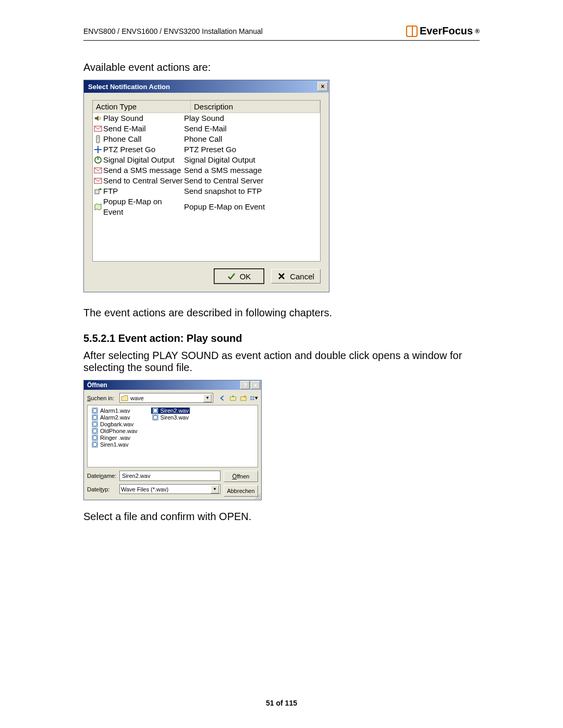 This screenshot has width=563, height=728. Describe the element at coordinates (296, 276) in the screenshot. I see `cancel-button: Cancel` at that location.